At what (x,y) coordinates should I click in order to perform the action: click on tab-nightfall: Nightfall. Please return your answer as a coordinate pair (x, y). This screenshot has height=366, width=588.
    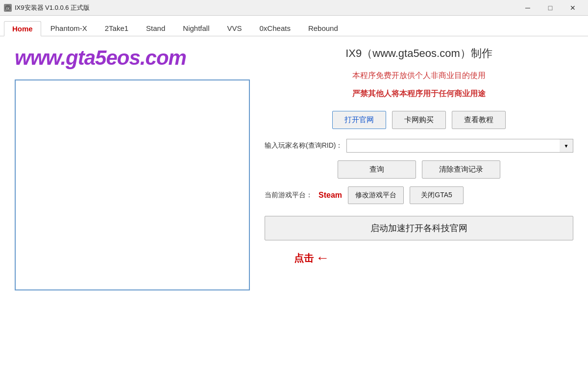
    Looking at the image, I should click on (196, 28).